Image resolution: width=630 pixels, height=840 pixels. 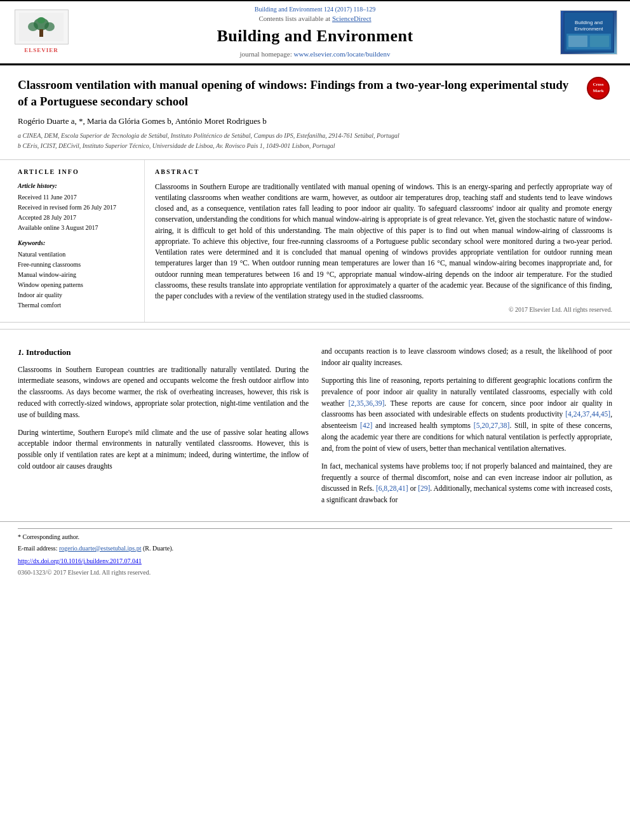 I want to click on copyright-line: © 2017 Elsevier Ltd. All rights reserved…, so click(x=384, y=310).